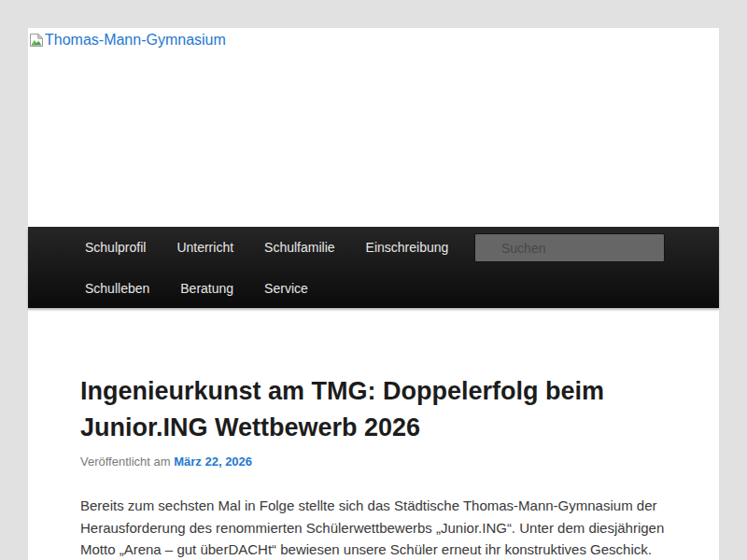 This screenshot has width=747, height=560. What do you see at coordinates (207, 288) in the screenshot?
I see `nav-item-beratung: Beratung` at bounding box center [207, 288].